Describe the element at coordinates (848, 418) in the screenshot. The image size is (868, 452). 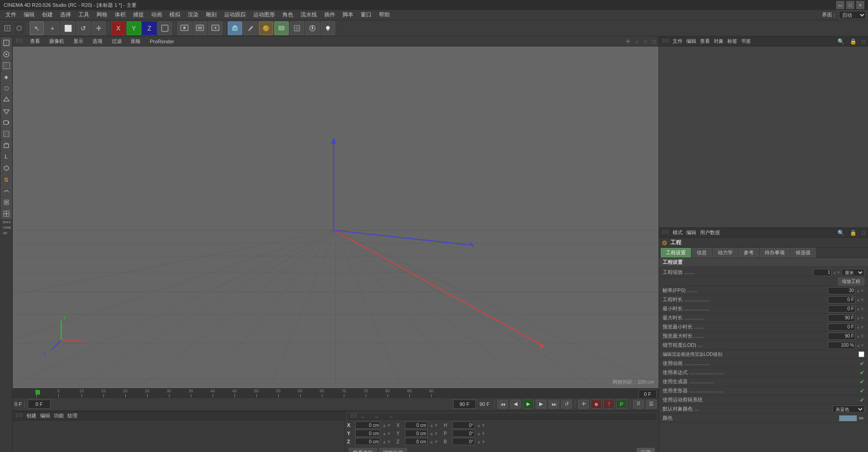
I see `attr-color-swatch` at that location.